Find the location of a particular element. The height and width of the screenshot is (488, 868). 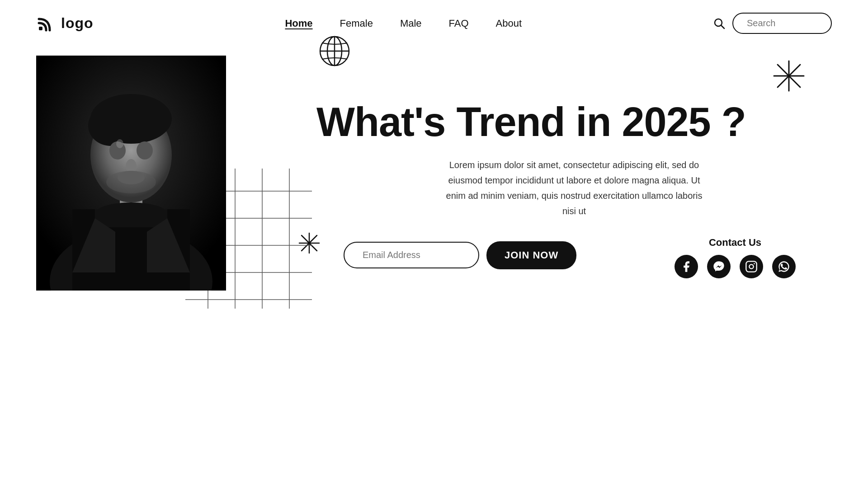

contact-title: Contact Us is located at coordinates (735, 243).